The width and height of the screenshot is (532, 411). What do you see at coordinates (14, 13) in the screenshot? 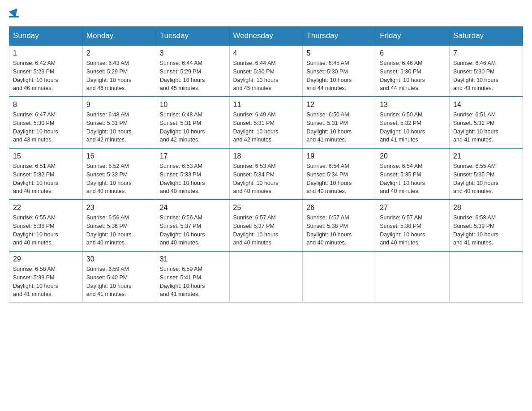
I see `logo-blue-part` at bounding box center [14, 13].